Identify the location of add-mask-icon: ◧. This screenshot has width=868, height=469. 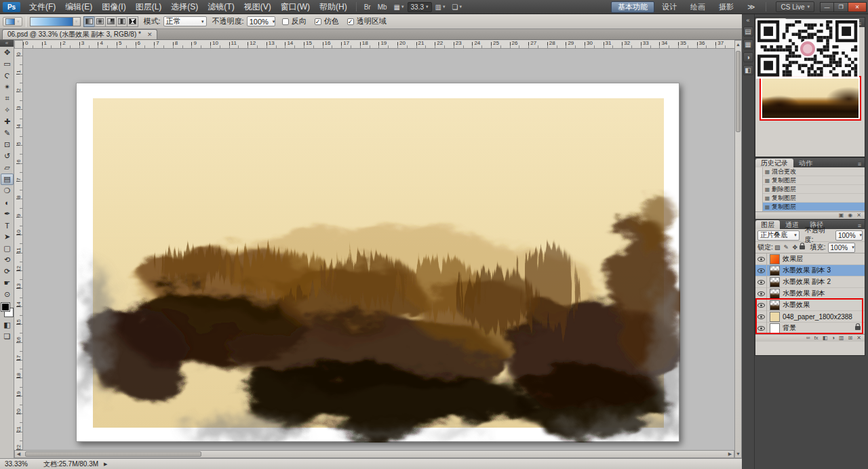
(825, 338).